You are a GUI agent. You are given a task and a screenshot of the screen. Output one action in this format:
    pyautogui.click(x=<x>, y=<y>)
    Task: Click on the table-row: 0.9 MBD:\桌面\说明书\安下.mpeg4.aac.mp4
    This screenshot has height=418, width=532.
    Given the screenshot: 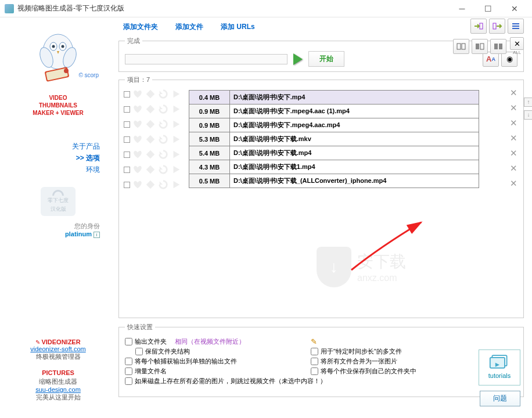 What is the action you would take?
    pyautogui.click(x=335, y=125)
    